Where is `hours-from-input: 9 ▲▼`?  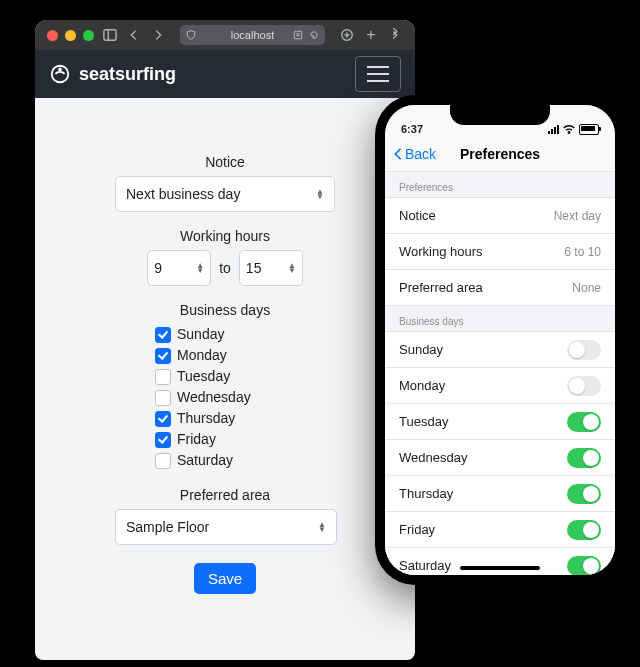
hours-from-input: 9 ▲▼ is located at coordinates (179, 268).